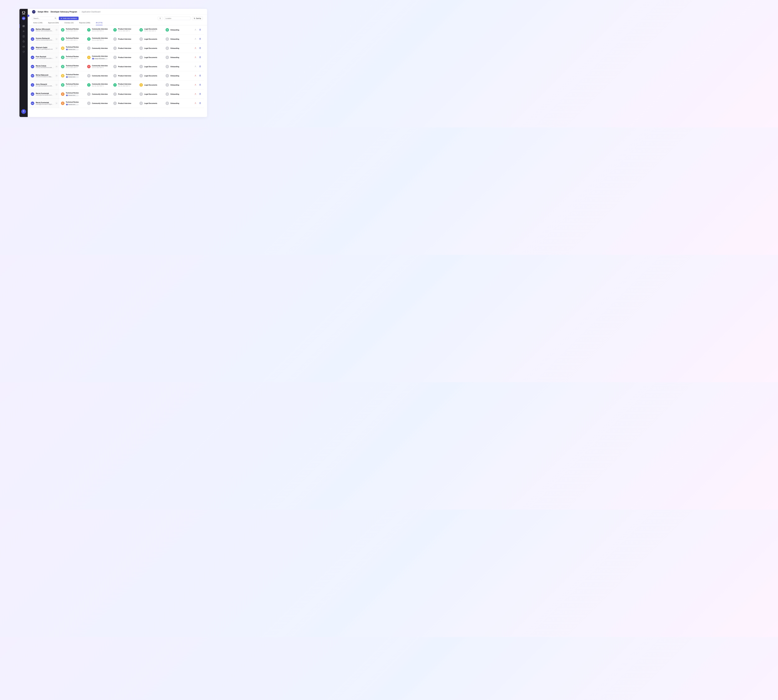 Image resolution: width=778 pixels, height=700 pixels. I want to click on stage-community: Community Interview!Assign Interviewer, so click(99, 58).